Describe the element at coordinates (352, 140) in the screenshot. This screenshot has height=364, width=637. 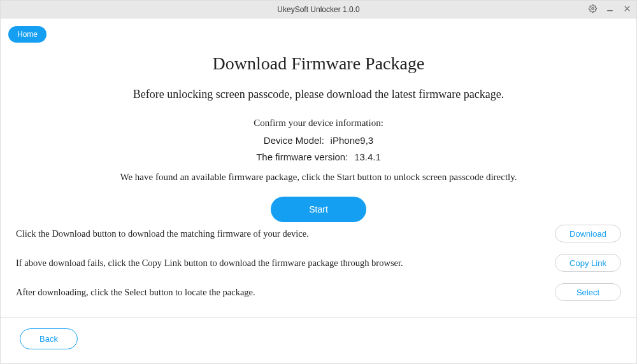
I see `device-model-value: iPhone9,3` at that location.